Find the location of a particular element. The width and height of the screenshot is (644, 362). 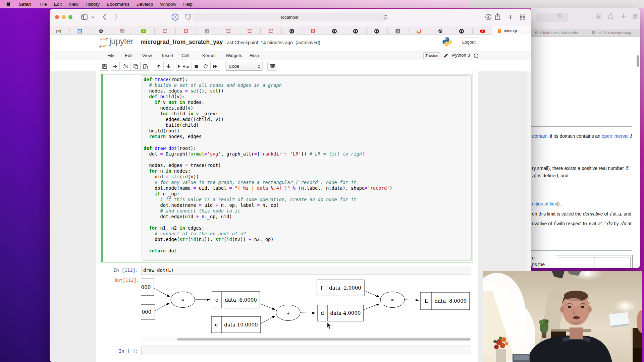

jupyter-menu-cell: Cell is located at coordinates (185, 56).